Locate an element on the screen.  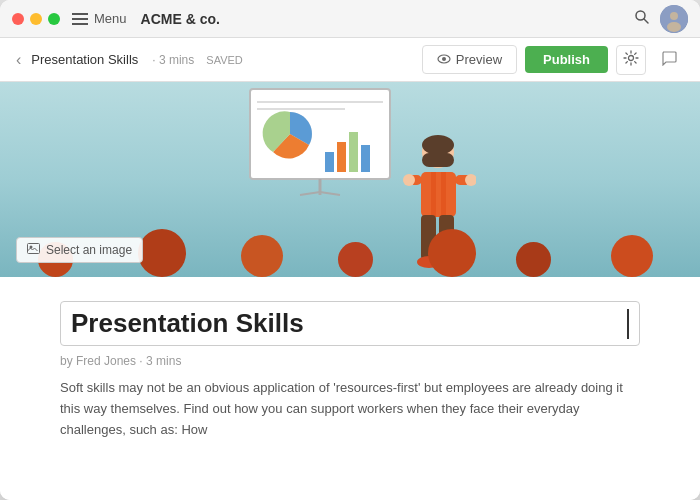
article-body: Soft skills may not be an obvious applic… is located at coordinates (350, 409).